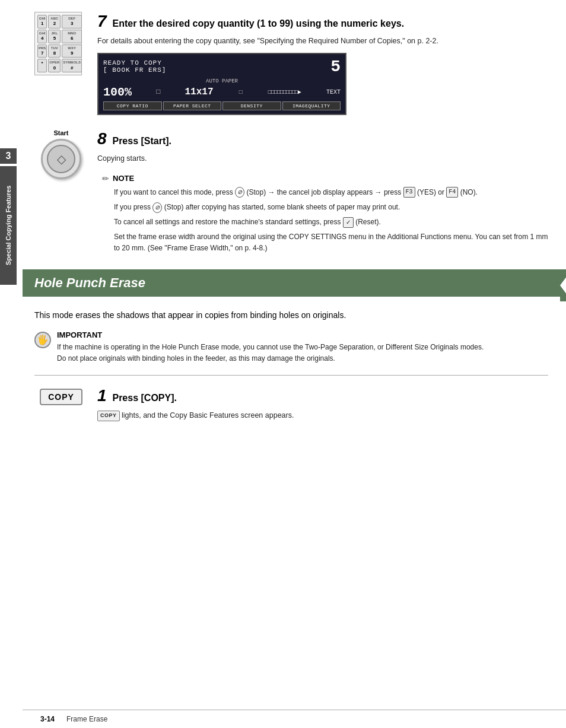  I want to click on key-2: ABC2, so click(55, 21).